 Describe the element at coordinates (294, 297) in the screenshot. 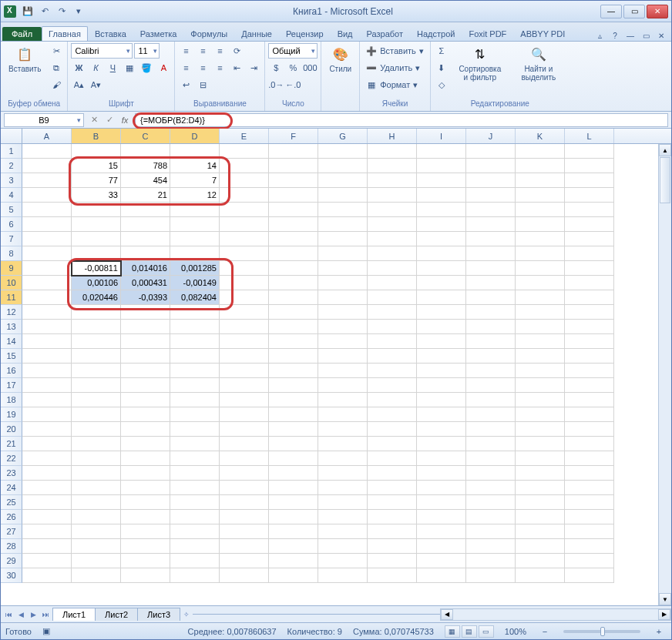

I see `cell-F11` at that location.